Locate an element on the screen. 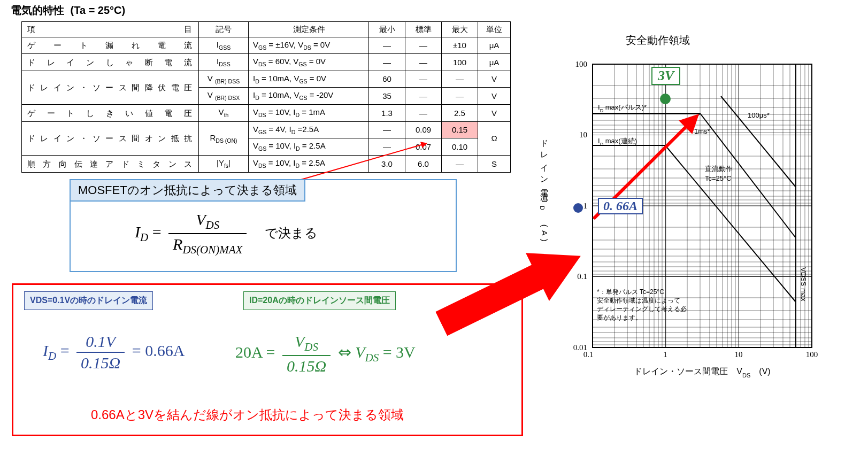 Image resolution: width=868 pixels, height=456 pixels. svg-text: 0.1 is located at coordinates (582, 276).